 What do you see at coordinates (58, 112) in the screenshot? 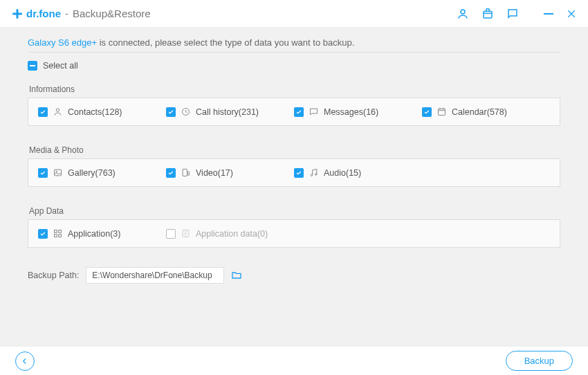
I see `contact-icon` at bounding box center [58, 112].